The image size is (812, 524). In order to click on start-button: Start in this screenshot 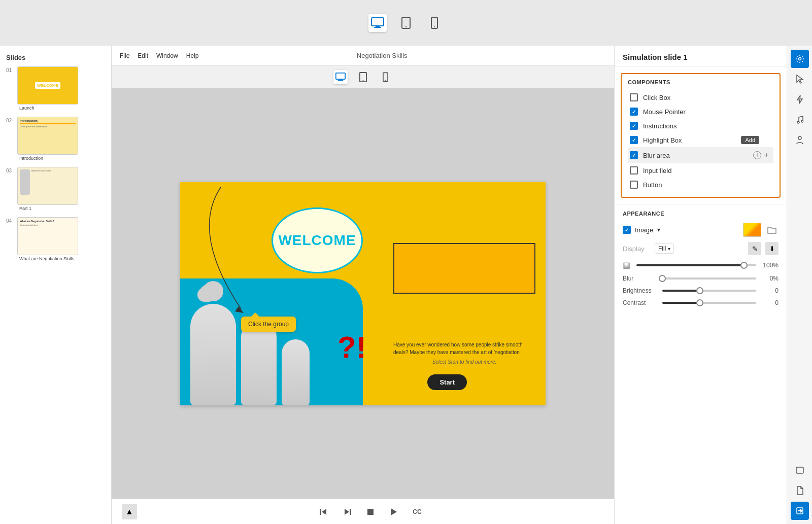, I will do `click(447, 382)`.